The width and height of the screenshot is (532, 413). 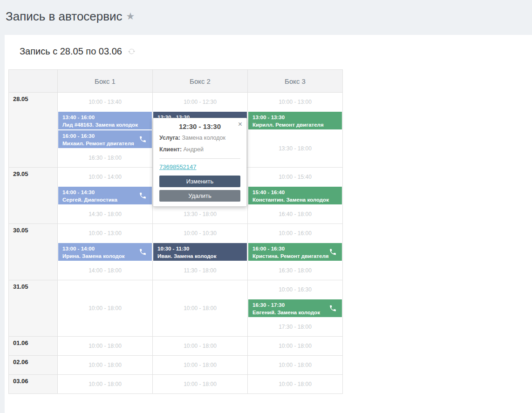 I want to click on calendar-header-row: Бокс 1Бокс 2Бокс 3, so click(x=176, y=81).